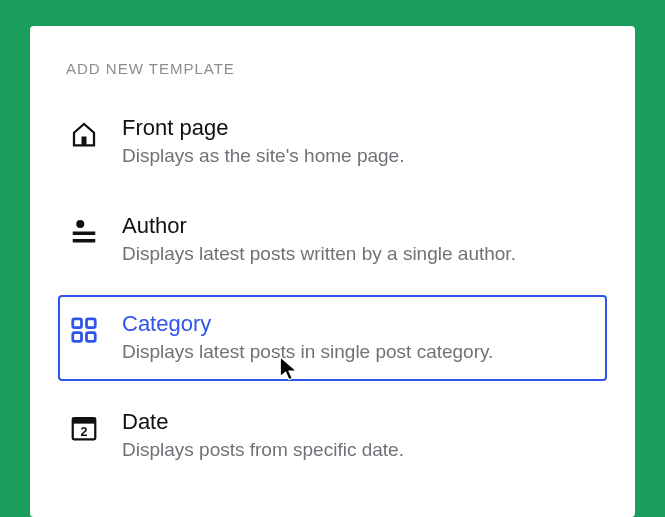  I want to click on template-option-front-page: Front page Displays as the site's home p…, so click(332, 142).